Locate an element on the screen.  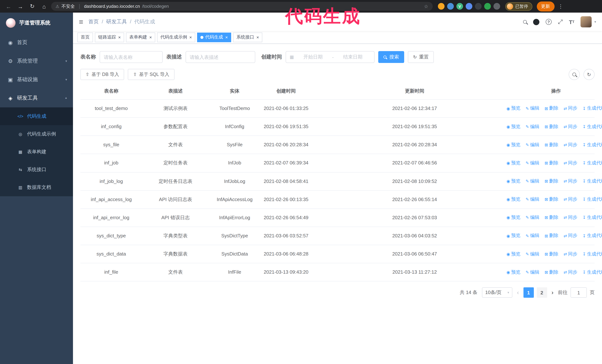
extension-icon: V is located at coordinates (460, 6).